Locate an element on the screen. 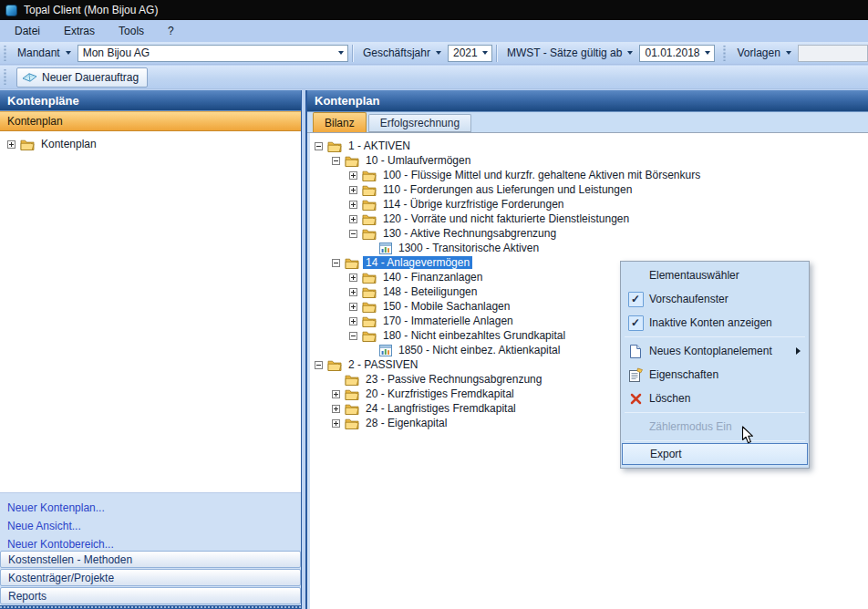 This screenshot has height=609, width=868. menu-item-zählermodus-ein: Zählermodus Ein is located at coordinates (715, 427).